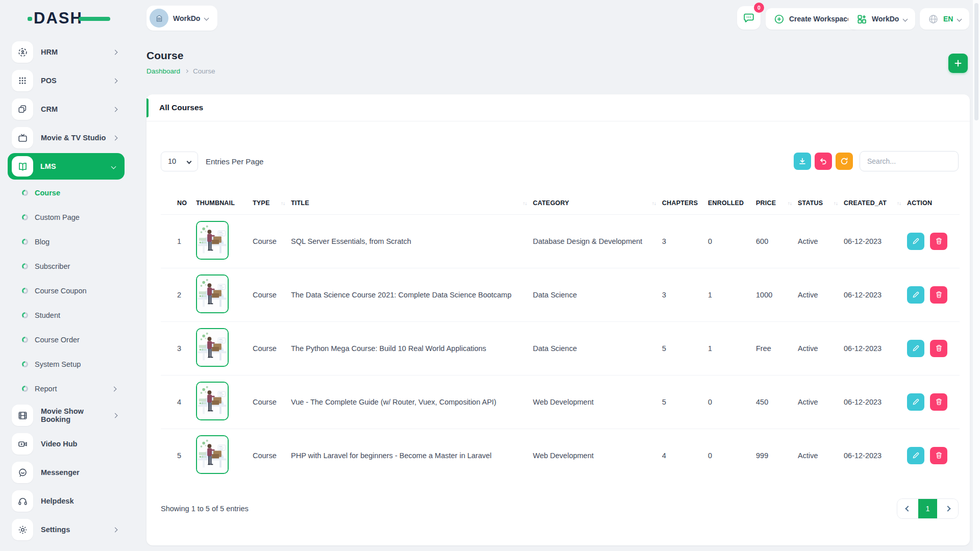  I want to click on sidebar-item-movie-show-booking: Movie Show Booking, so click(66, 415).